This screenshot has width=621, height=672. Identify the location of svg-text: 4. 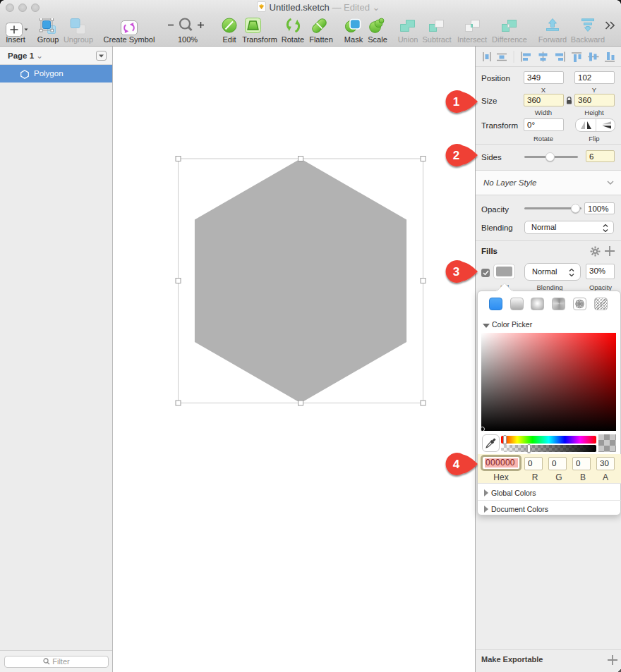
(457, 464).